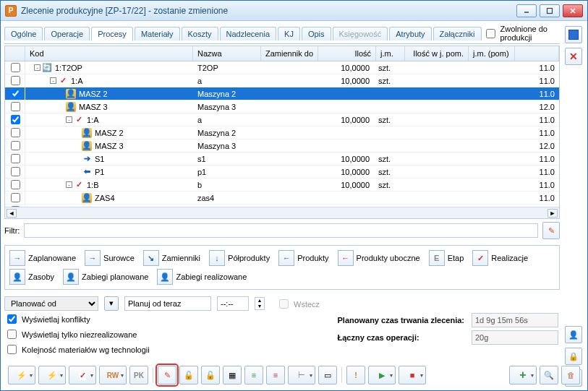 The height and width of the screenshot is (391, 588). Describe the element at coordinates (412, 375) in the screenshot. I see `stop-button: ■` at that location.